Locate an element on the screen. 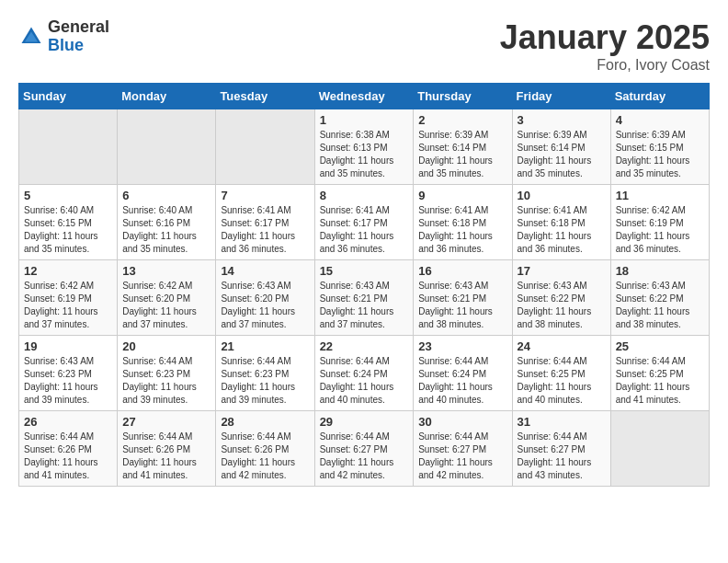 This screenshot has width=728, height=563. weekday-header-tuesday: Tuesday is located at coordinates (265, 97).